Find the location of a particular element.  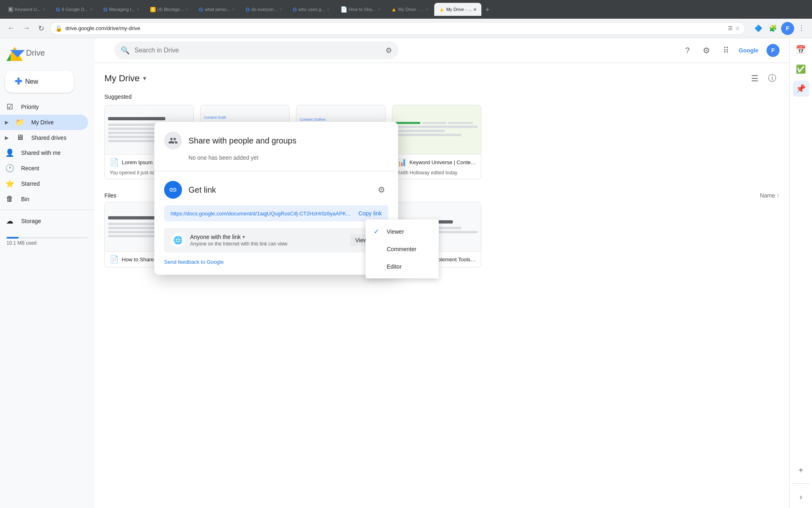

help-button: ? is located at coordinates (687, 50).